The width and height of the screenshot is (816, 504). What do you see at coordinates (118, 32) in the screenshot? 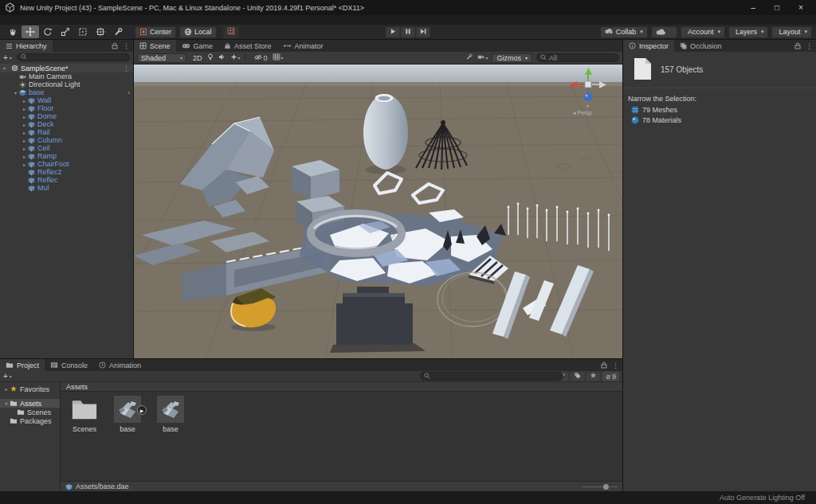
I see `tool-custom-tool` at bounding box center [118, 32].